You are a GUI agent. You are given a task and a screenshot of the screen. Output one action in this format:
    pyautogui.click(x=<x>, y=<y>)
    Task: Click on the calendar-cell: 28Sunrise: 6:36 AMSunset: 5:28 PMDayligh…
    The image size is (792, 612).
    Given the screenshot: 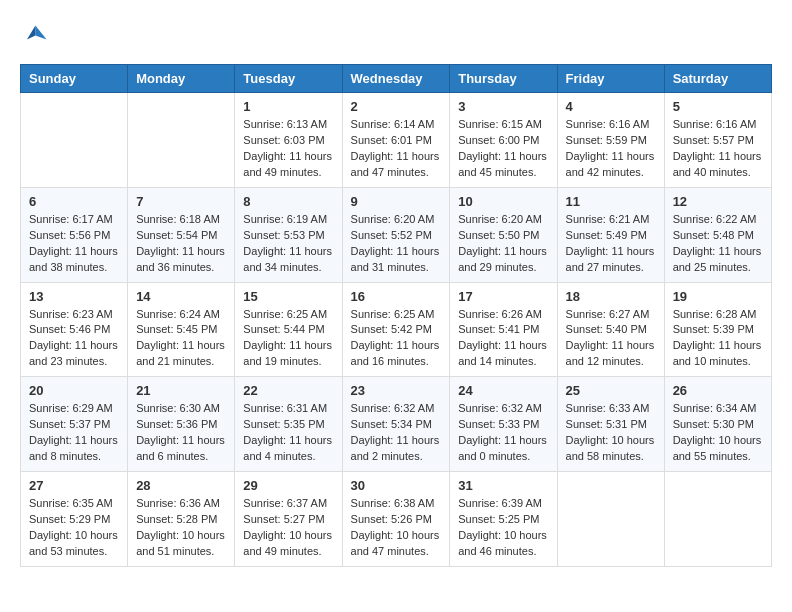 What is the action you would take?
    pyautogui.click(x=182, y=520)
    